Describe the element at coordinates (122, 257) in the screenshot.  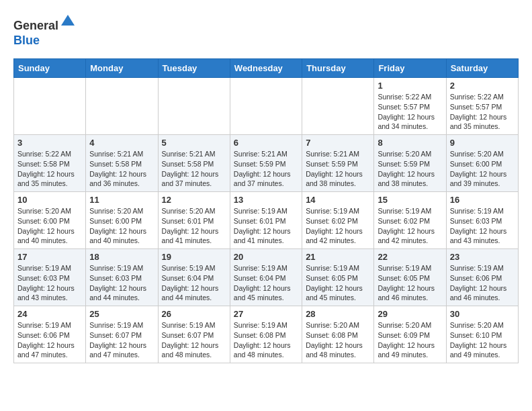
I see `day-number: 18` at that location.